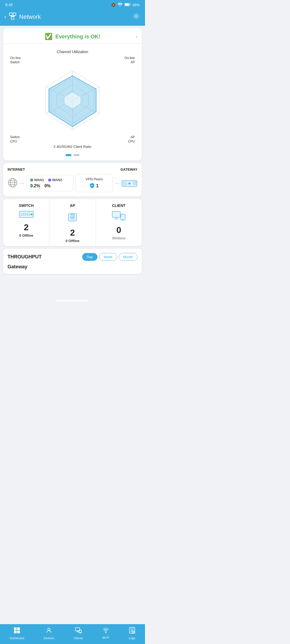  I want to click on vpn-label: VPN Peers, so click(94, 179).